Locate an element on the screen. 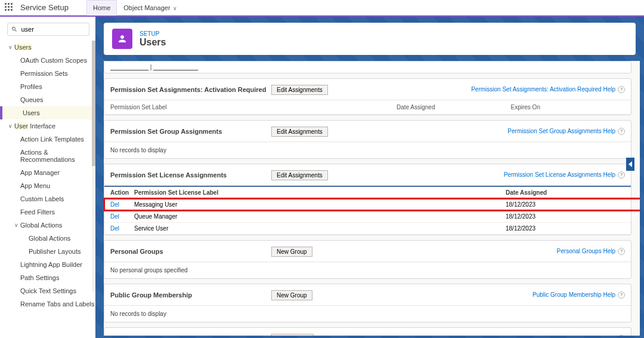 The image size is (644, 338). app-launcher-icon is located at coordinates (10, 8).